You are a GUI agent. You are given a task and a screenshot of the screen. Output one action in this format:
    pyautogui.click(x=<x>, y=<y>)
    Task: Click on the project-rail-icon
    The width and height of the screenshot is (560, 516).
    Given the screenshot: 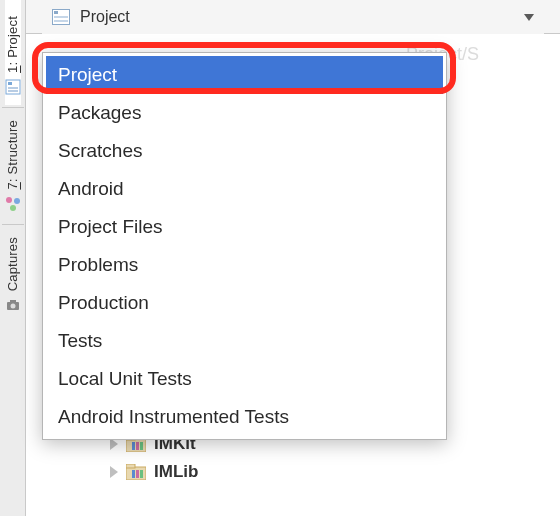 What is the action you would take?
    pyautogui.click(x=13, y=87)
    